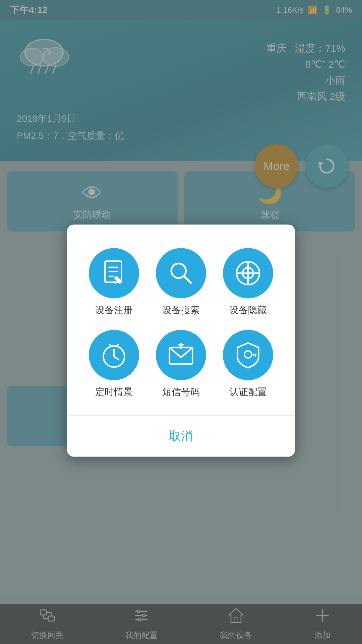 This screenshot has height=644, width=362. I want to click on device-register-label: 设备注册, so click(114, 310).